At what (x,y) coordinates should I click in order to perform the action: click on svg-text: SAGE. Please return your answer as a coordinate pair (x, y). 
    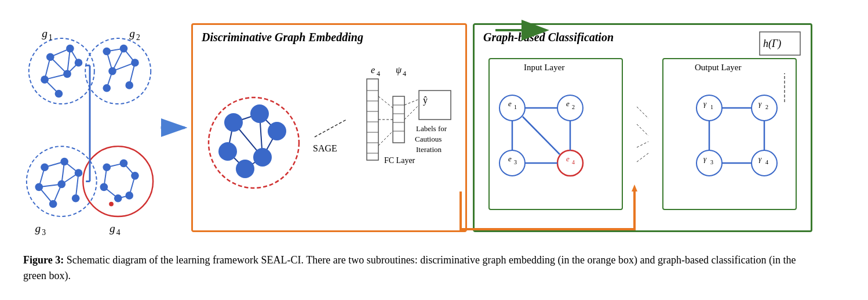
    Looking at the image, I should click on (325, 149).